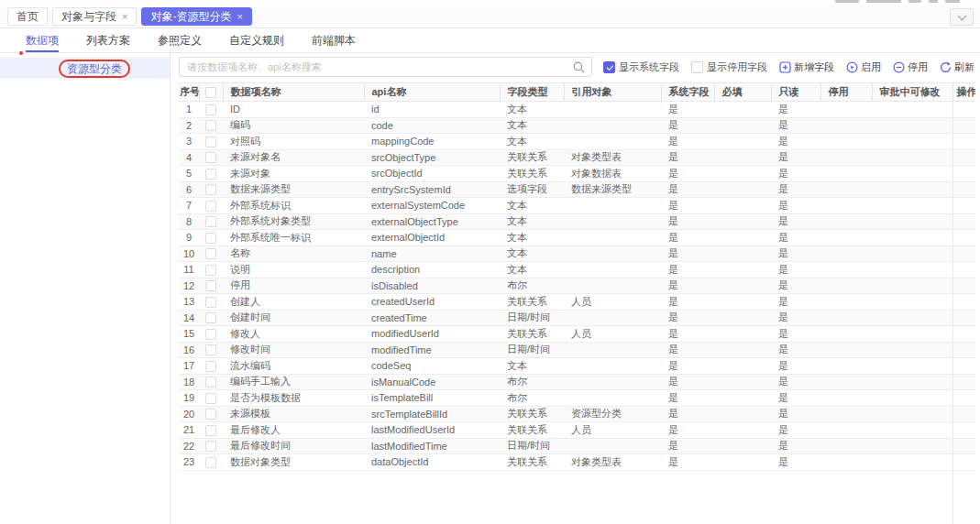  What do you see at coordinates (578, 206) in the screenshot?
I see `table-row: 7 外部系统标识 externalSystemCode 文本 是 是` at bounding box center [578, 206].